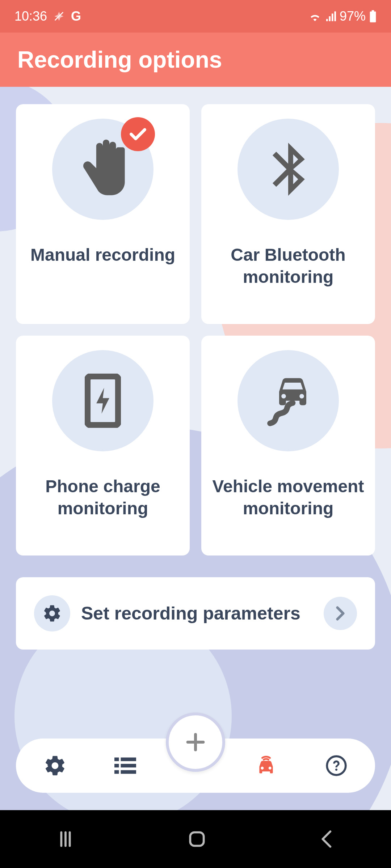 Image resolution: width=391 pixels, height=868 pixels. I want to click on vehicle-skid-icon, so click(288, 401).